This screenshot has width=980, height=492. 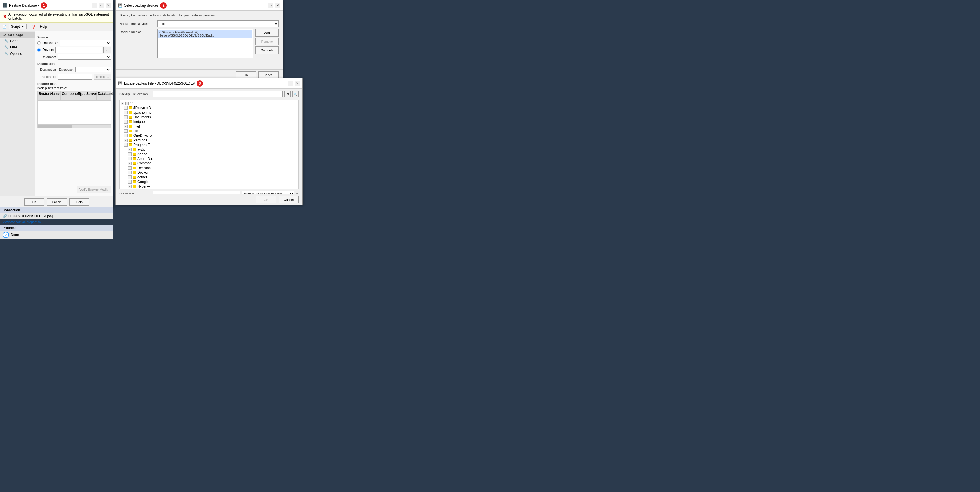 What do you see at coordinates (18, 54) in the screenshot?
I see `sidebar-item-options: 🔧 Options` at bounding box center [18, 54].